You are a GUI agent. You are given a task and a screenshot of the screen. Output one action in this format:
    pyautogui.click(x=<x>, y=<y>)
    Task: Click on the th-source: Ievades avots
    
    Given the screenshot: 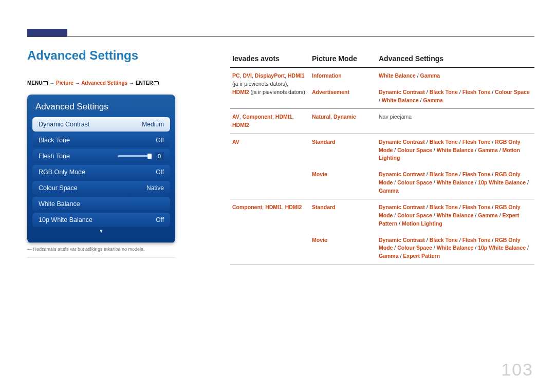 What is the action you would take?
    pyautogui.click(x=270, y=60)
    